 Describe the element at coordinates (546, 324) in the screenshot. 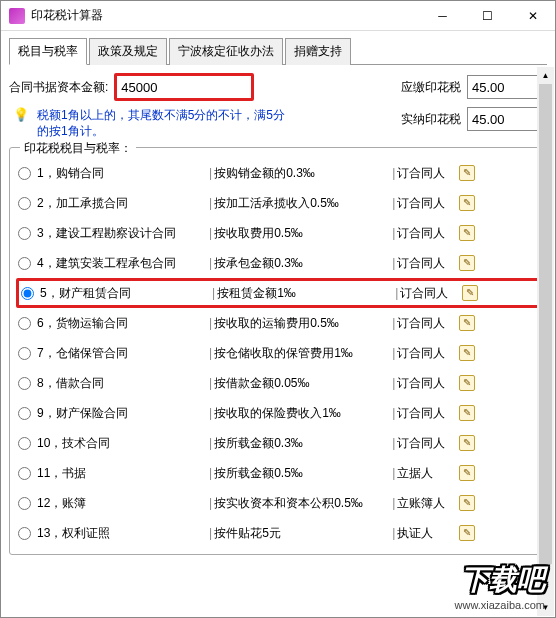

I see `scroll-thumb` at that location.